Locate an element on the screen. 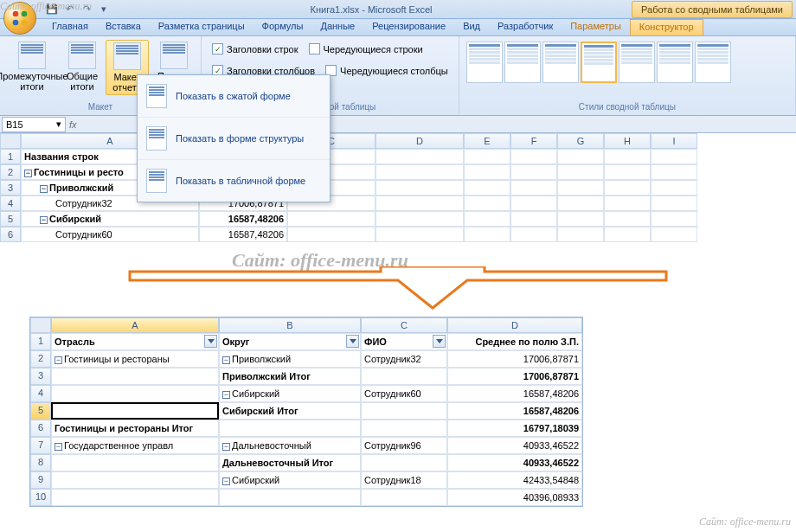  row-header: 7 is located at coordinates (41, 445).